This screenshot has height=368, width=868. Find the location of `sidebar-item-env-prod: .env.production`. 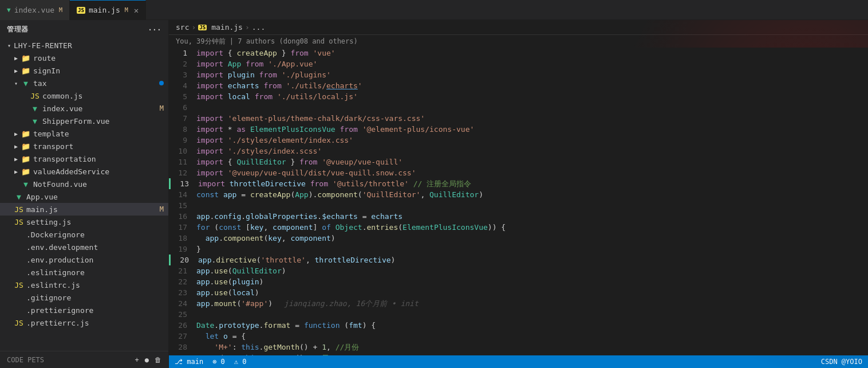

sidebar-item-env-prod: .env.production is located at coordinates (84, 260).